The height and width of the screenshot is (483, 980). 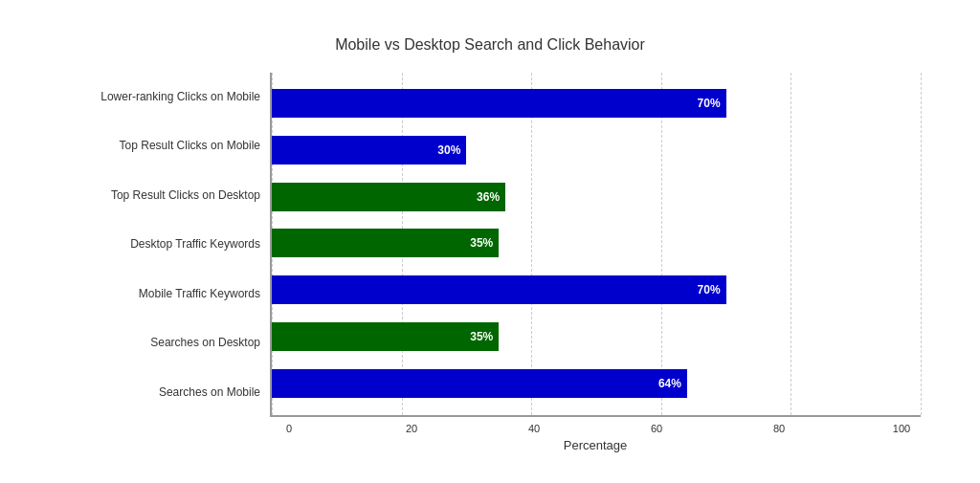 I want to click on bar-value-label: 64%, so click(x=670, y=384).